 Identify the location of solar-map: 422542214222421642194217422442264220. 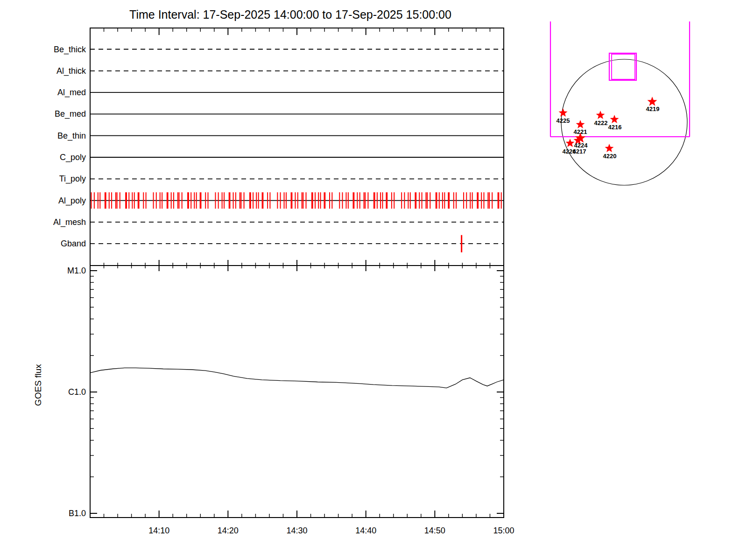
(620, 104).